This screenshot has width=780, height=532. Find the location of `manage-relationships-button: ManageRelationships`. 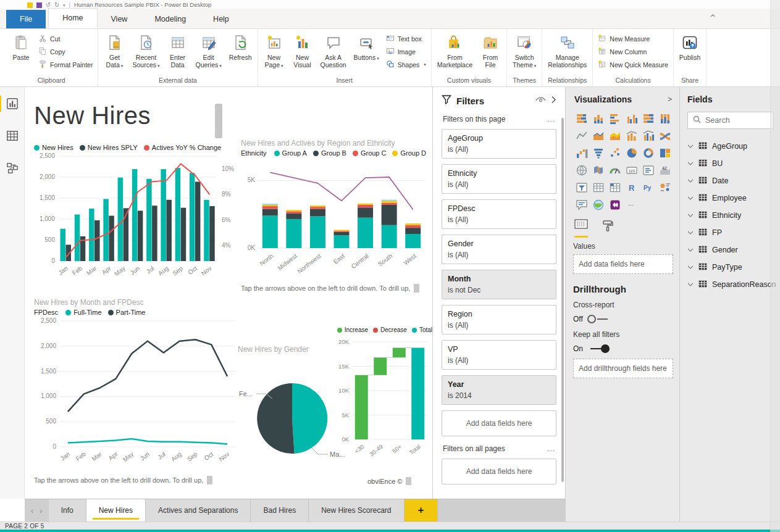

manage-relationships-button: ManageRelationships is located at coordinates (567, 53).